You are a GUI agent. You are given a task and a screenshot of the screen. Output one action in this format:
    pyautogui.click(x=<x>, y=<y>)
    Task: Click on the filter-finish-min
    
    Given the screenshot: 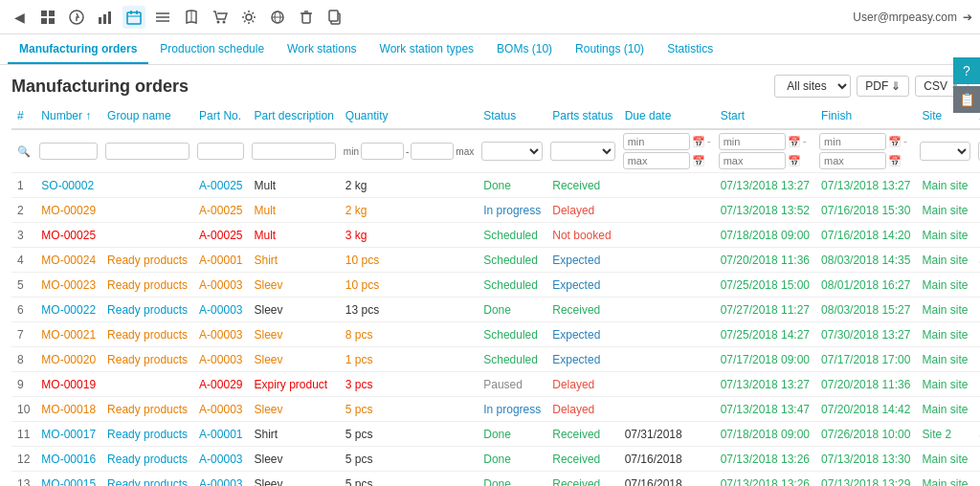 What is the action you would take?
    pyautogui.click(x=853, y=142)
    